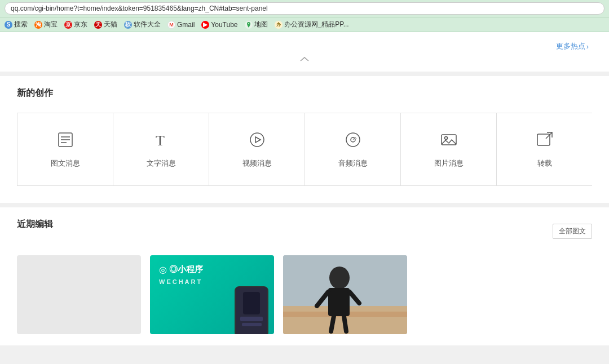 The image size is (609, 364). I want to click on bookmark-search: S 搜索, so click(16, 25).